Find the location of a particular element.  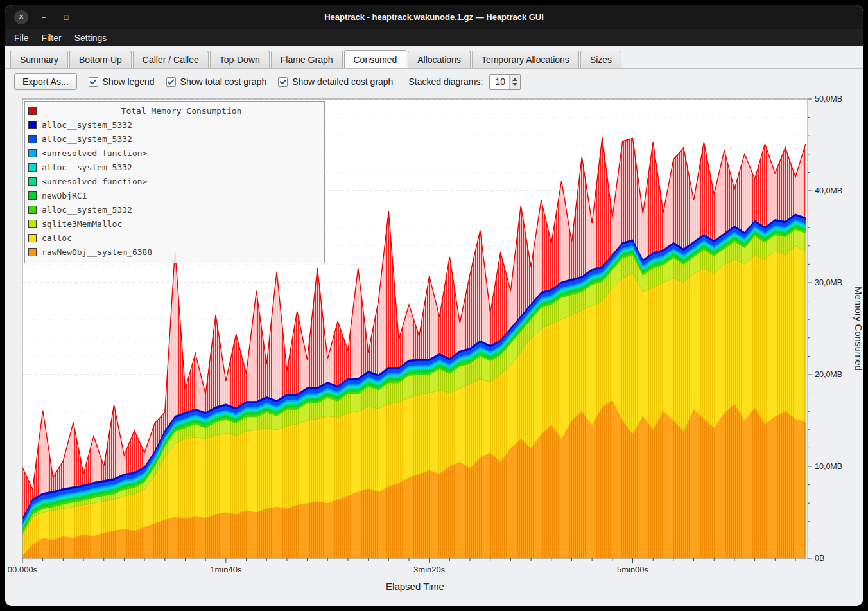

tab-allocations: Allocations is located at coordinates (439, 59).